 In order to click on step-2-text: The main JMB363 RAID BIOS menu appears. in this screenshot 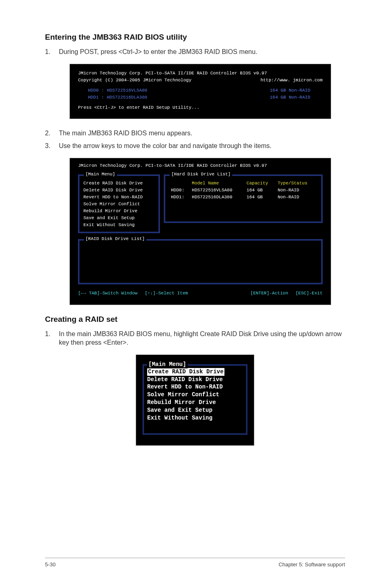, I will do `click(202, 133)`.